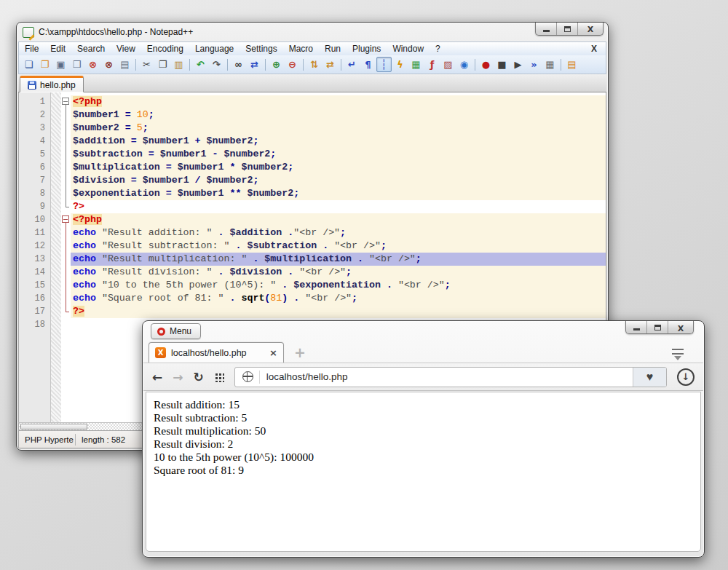  I want to click on tab-menu-button, so click(678, 355).